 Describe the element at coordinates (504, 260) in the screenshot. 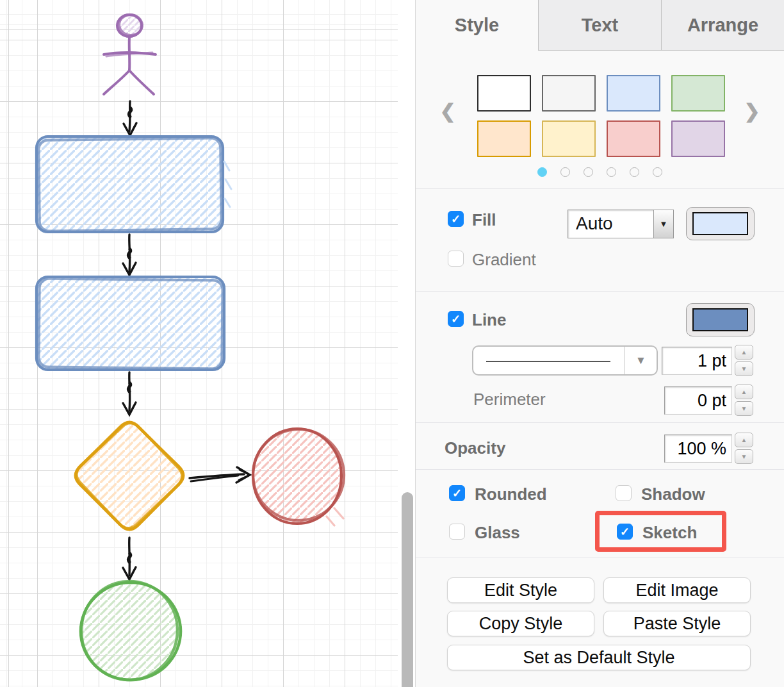

I see `gradient-label: Gradient` at that location.